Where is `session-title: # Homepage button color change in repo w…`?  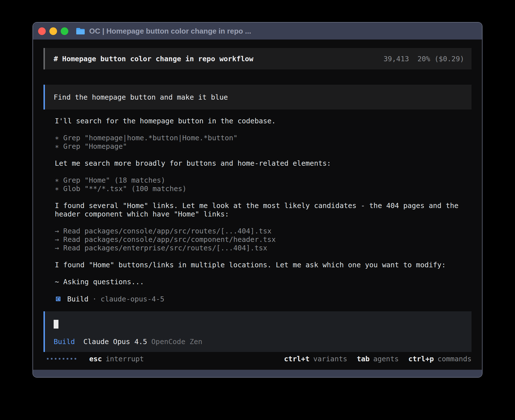
session-title: # Homepage button color change in repo w… is located at coordinates (154, 59).